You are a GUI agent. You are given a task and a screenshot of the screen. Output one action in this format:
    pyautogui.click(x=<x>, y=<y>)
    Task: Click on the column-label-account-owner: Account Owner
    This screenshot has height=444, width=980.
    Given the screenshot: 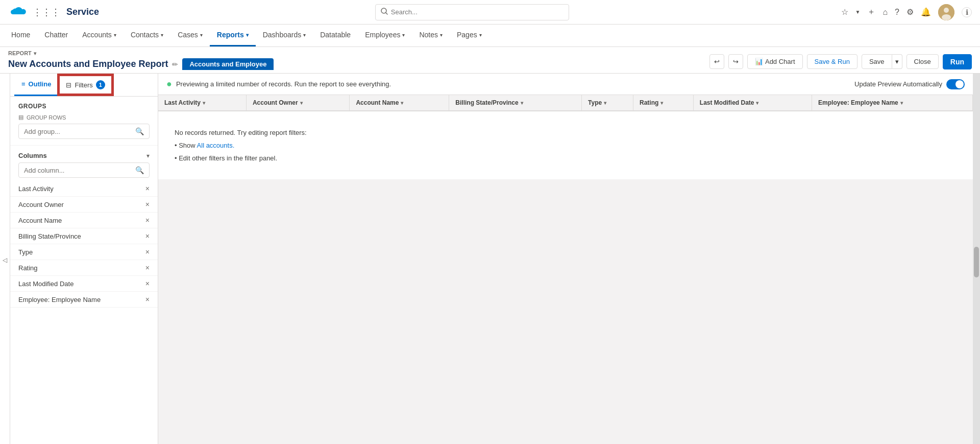 What is the action you would take?
    pyautogui.click(x=41, y=204)
    